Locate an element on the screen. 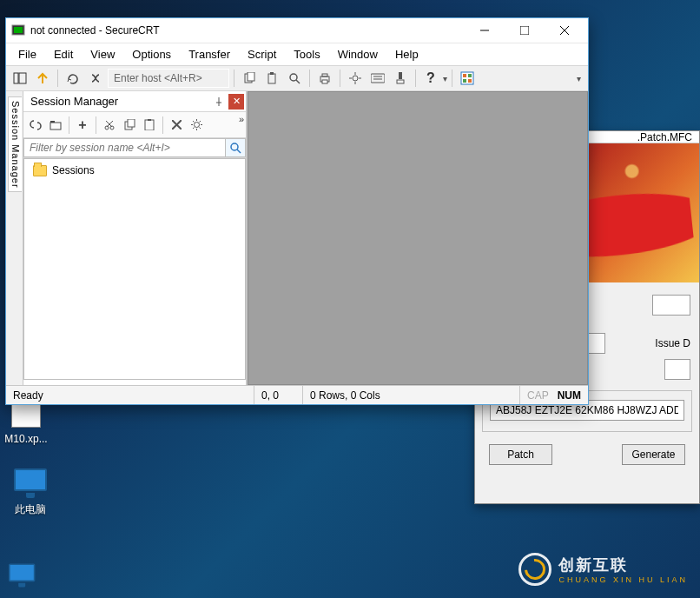 The height and width of the screenshot is (598, 700). new-tab-icon is located at coordinates (56, 125).